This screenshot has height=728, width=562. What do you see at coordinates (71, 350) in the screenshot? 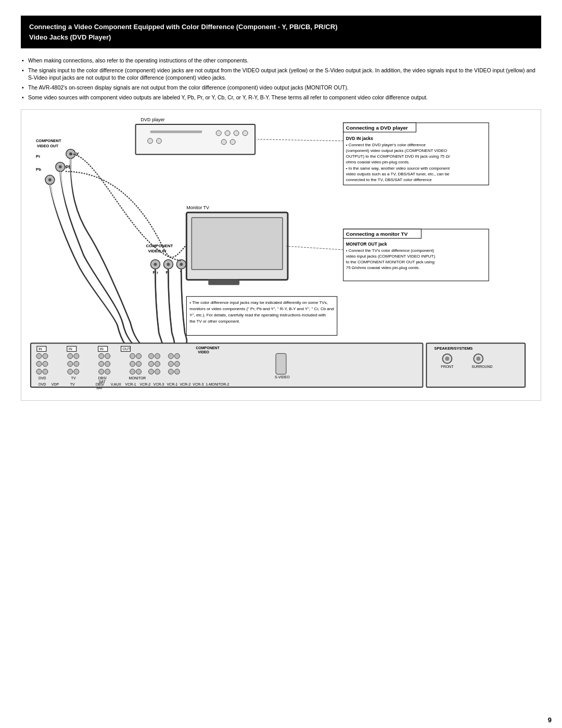
I see `svg-text: IN` at bounding box center [71, 350].